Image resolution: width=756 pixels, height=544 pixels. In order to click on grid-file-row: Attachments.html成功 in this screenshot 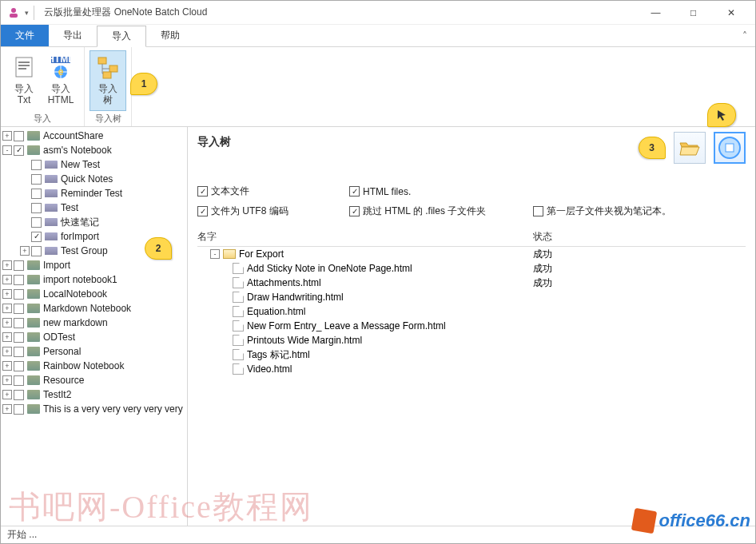, I will do `click(472, 283)`.